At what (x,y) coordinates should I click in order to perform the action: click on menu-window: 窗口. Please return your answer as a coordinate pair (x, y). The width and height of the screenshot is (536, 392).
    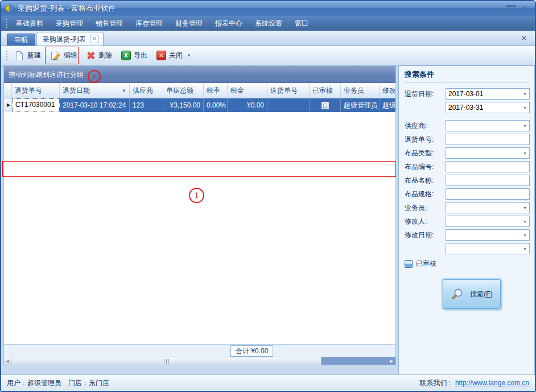
    Looking at the image, I should click on (302, 23).